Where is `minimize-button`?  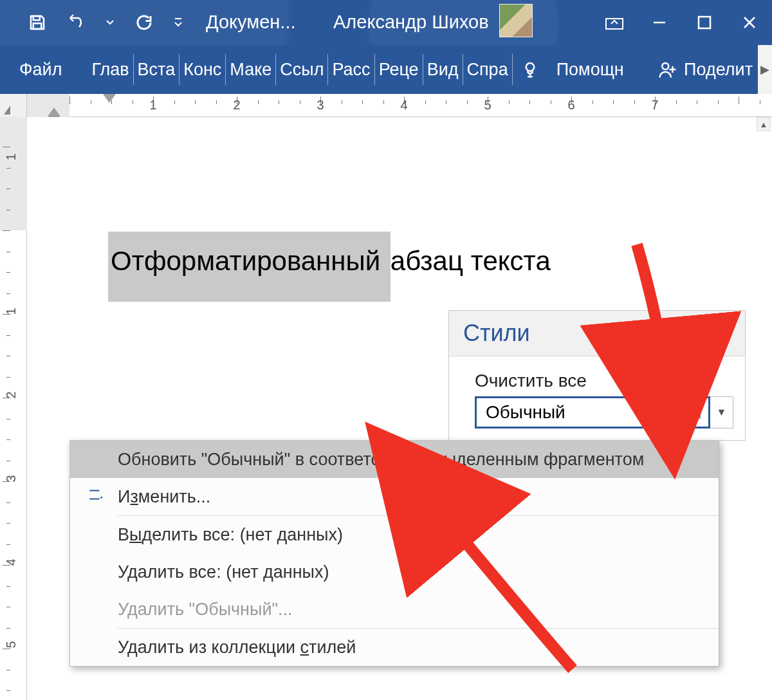 minimize-button is located at coordinates (659, 23).